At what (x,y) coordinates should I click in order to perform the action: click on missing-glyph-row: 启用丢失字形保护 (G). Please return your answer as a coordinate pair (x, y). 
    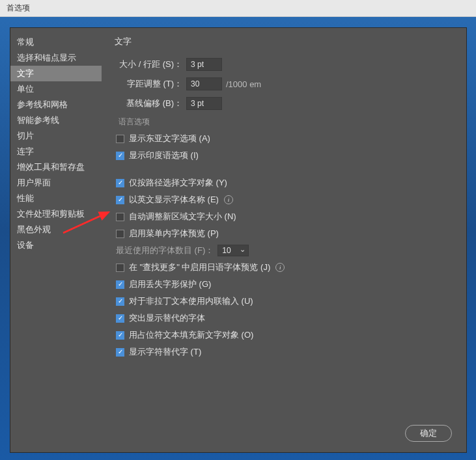
    Looking at the image, I should click on (284, 284).